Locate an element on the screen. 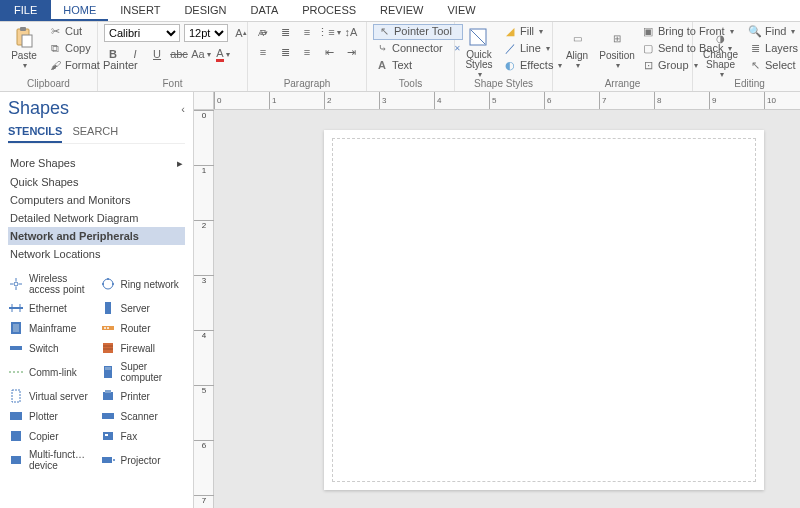  shape-grid: Wireless access pointRing networkEtherne… is located at coordinates (96, 372).